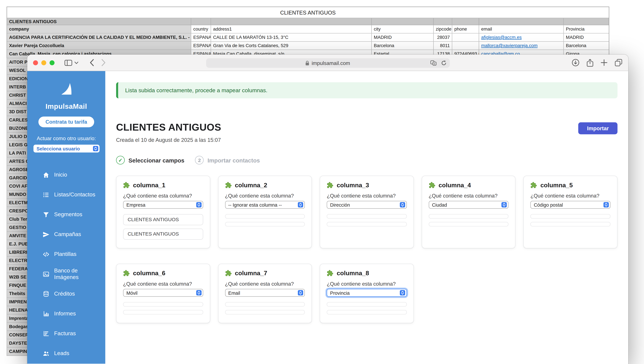  I want to click on share-icon, so click(590, 63).